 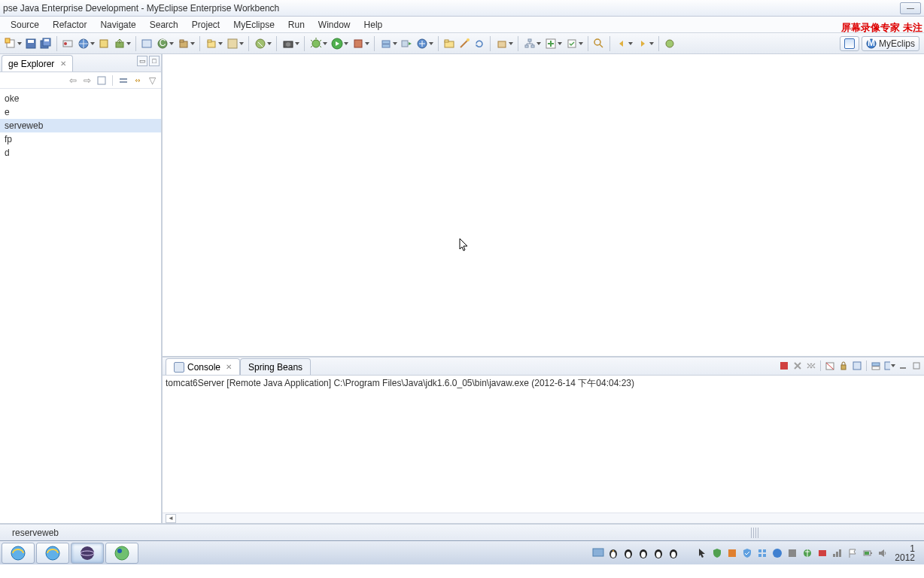 I want to click on launch-browser-icon, so click(x=263, y=44).